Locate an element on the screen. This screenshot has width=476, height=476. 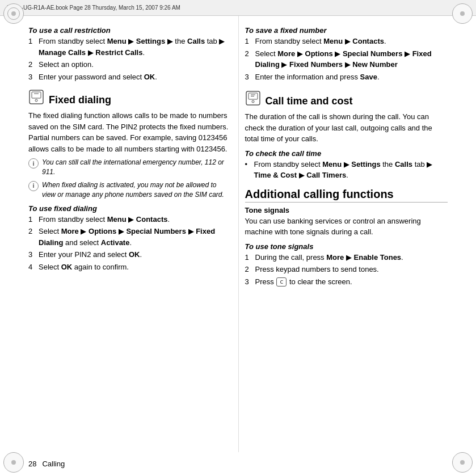
step-3: 3 Enter your password and select OK. is located at coordinates (130, 77).